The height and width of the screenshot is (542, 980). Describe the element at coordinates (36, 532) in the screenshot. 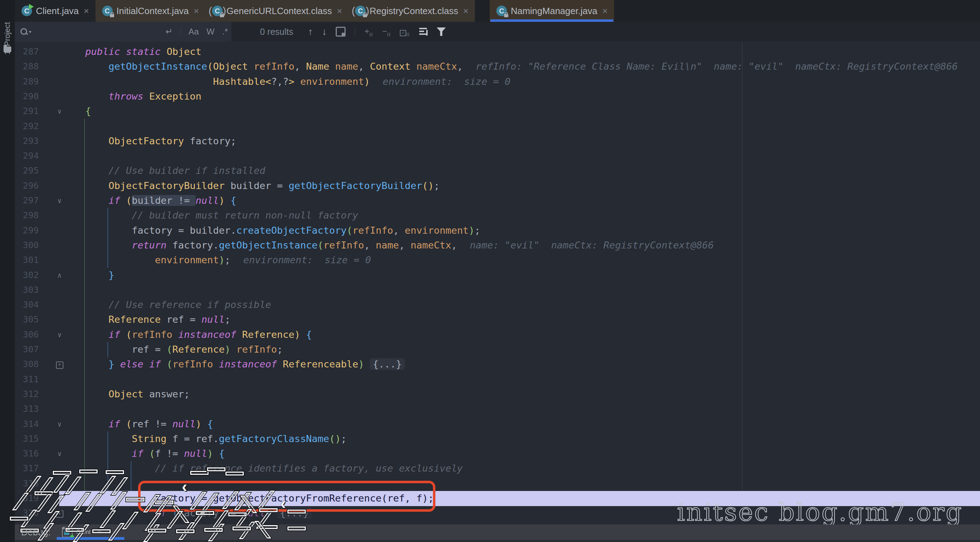

I see `debug-label: Debug:` at that location.